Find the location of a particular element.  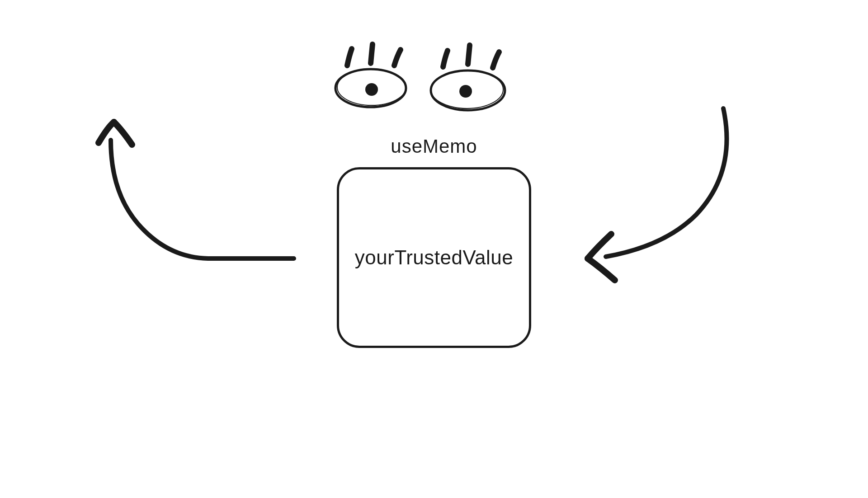

arrow-left is located at coordinates (196, 190).